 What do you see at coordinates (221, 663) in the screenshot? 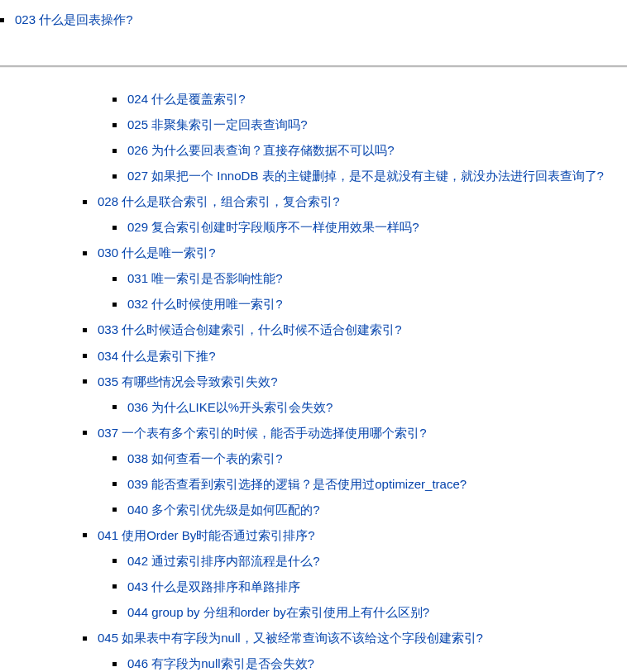
I see `toc-link: 046 有字段为null索引是否会失效?` at bounding box center [221, 663].